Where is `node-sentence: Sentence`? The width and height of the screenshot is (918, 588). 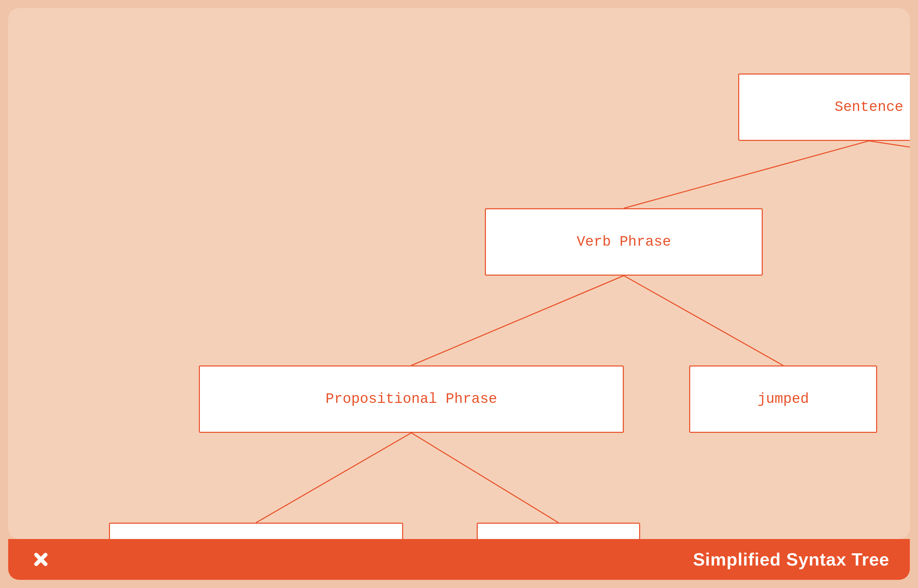
node-sentence: Sentence is located at coordinates (824, 107).